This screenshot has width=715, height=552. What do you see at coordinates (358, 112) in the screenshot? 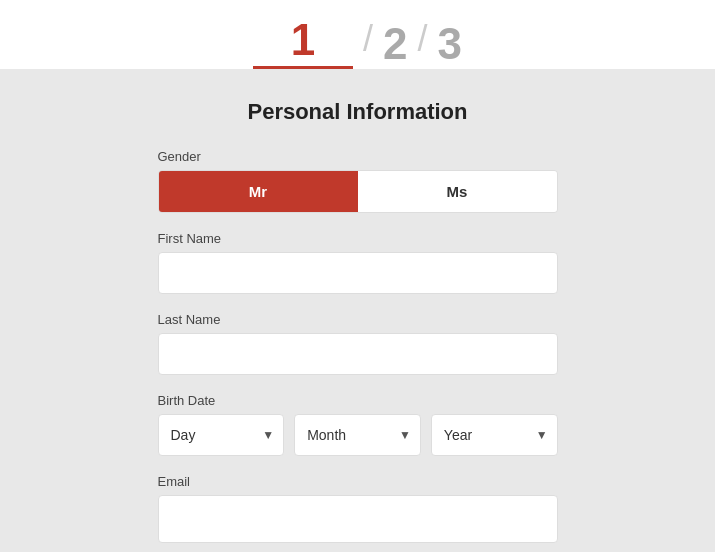
I see `form-title: Personal Information` at bounding box center [358, 112].